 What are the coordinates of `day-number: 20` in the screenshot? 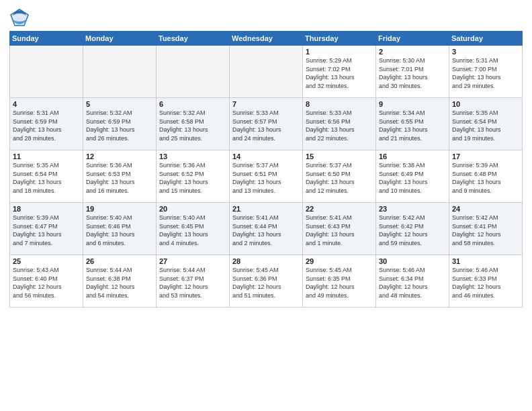 It's located at (193, 209).